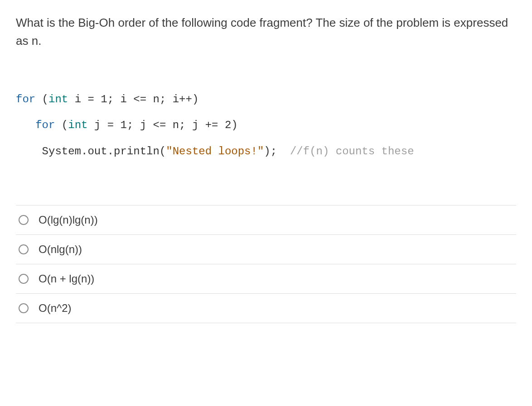 The height and width of the screenshot is (406, 532). Describe the element at coordinates (352, 151) in the screenshot. I see `comment: //f(n) counts these` at that location.